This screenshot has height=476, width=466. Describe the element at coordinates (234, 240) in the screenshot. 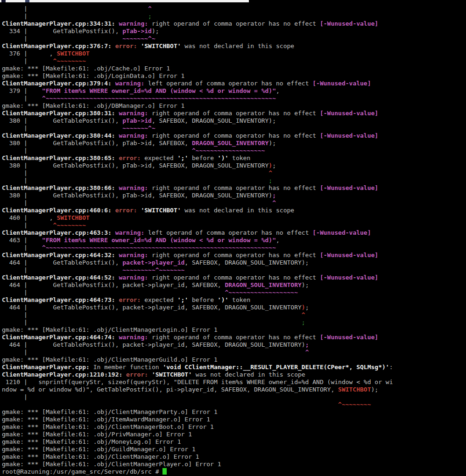

I see `terminal-row: 463 | "FROM item%s WHERE owner_id=%d AND…` at that location.